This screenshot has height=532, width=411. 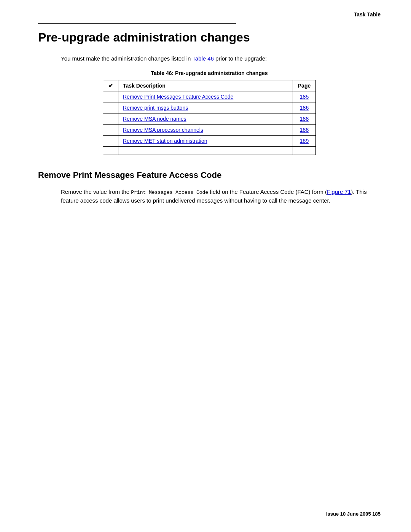 What do you see at coordinates (206, 130) in the screenshot?
I see `row-task: Remove MSA processor channels` at bounding box center [206, 130].